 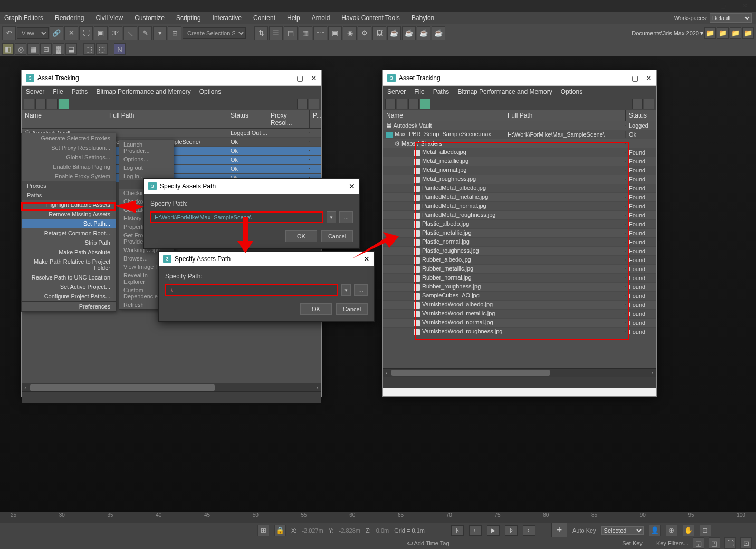 What do you see at coordinates (632, 543) in the screenshot?
I see `setkey-button: Set Key` at bounding box center [632, 543].